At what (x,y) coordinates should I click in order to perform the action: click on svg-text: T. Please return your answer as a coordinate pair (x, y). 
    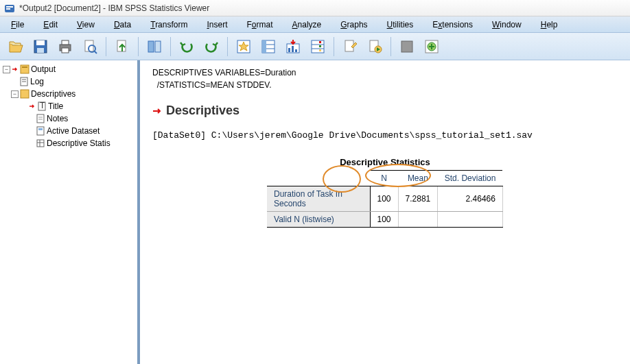
    Looking at the image, I should click on (43, 106).